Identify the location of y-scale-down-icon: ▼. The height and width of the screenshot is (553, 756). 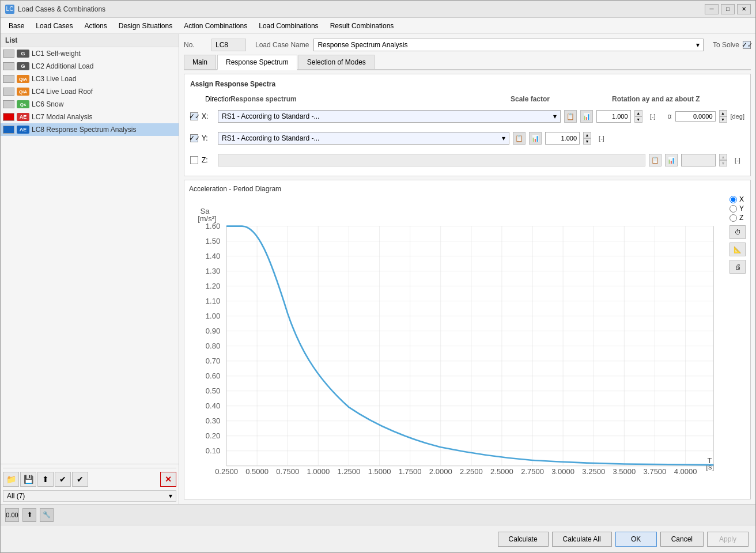
(587, 142).